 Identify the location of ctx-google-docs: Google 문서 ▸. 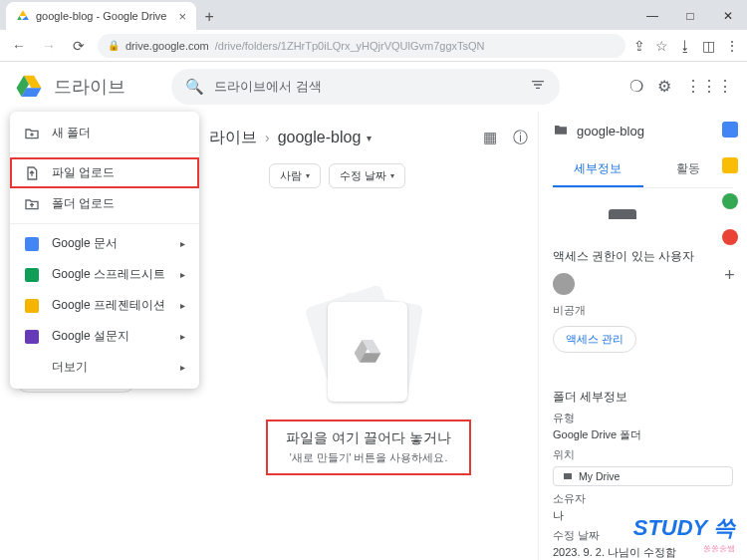
(105, 243).